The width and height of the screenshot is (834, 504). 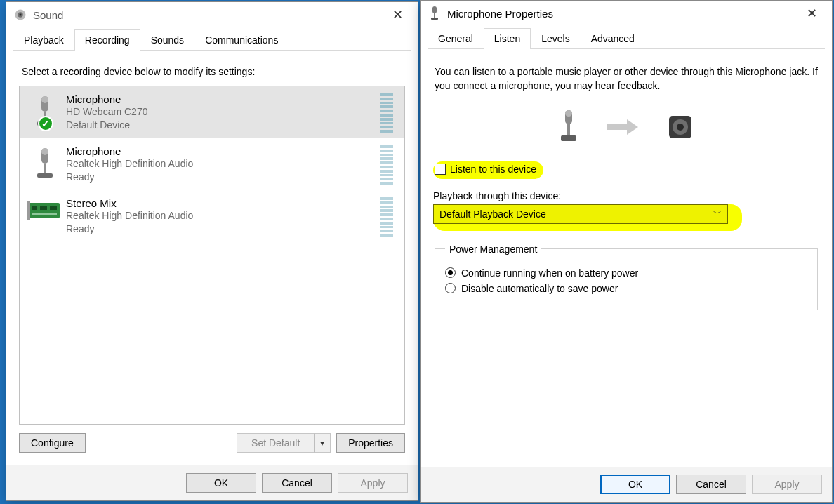 I want to click on tab-general-label: General, so click(x=456, y=39).